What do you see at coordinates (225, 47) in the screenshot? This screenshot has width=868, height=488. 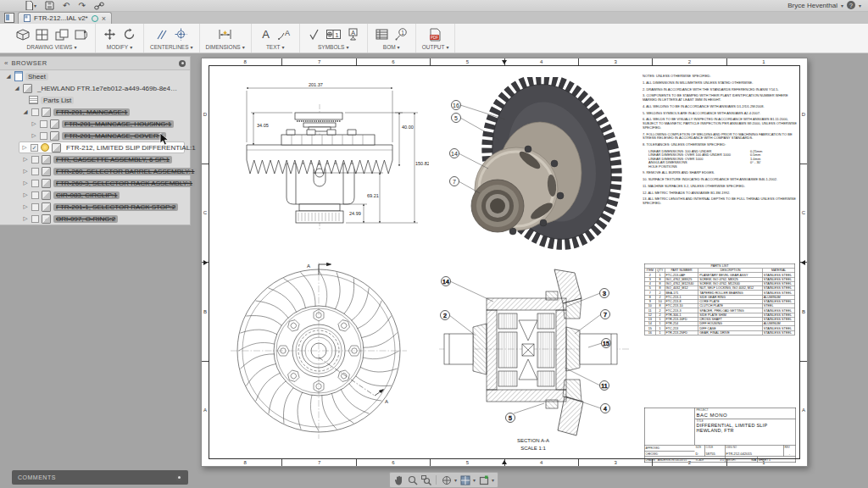 I see `group-label-dimensions: DIMENSIONS▾` at bounding box center [225, 47].